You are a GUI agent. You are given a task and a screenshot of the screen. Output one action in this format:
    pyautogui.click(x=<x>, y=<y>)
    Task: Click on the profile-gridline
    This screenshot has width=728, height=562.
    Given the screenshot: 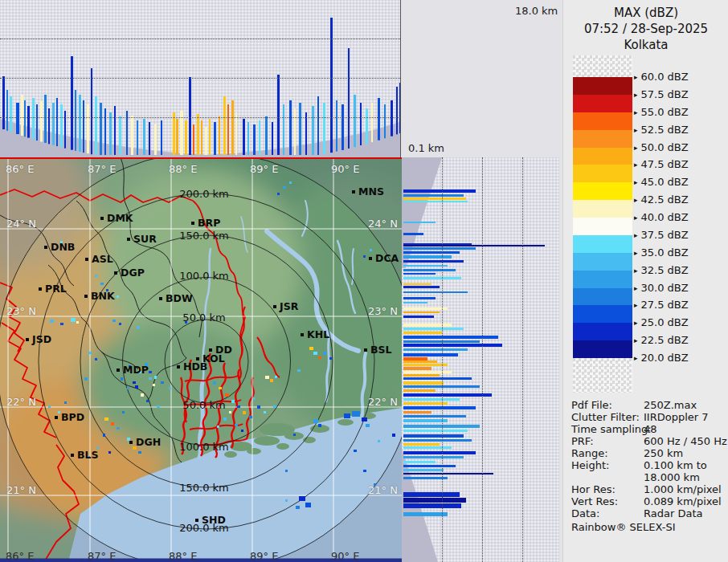 What is the action you would take?
    pyautogui.click(x=522, y=360)
    